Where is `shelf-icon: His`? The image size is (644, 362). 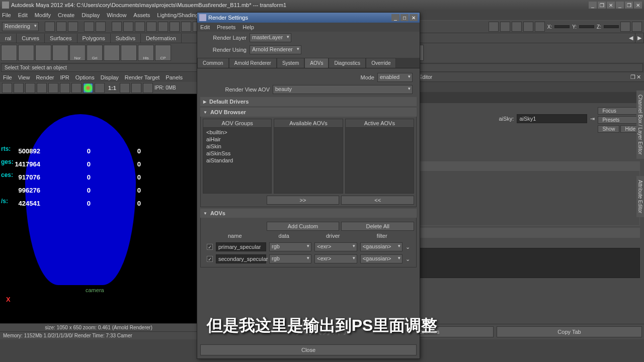
shelf-icon: His is located at coordinates (146, 53).